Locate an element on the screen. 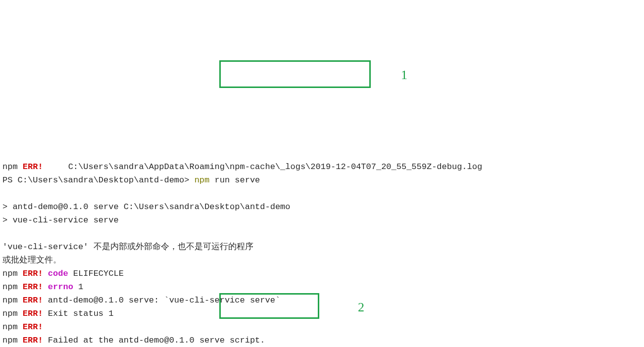  terminal-text: C:\Users\sandra\AppData\Roaming\npm-cach… is located at coordinates (263, 167).